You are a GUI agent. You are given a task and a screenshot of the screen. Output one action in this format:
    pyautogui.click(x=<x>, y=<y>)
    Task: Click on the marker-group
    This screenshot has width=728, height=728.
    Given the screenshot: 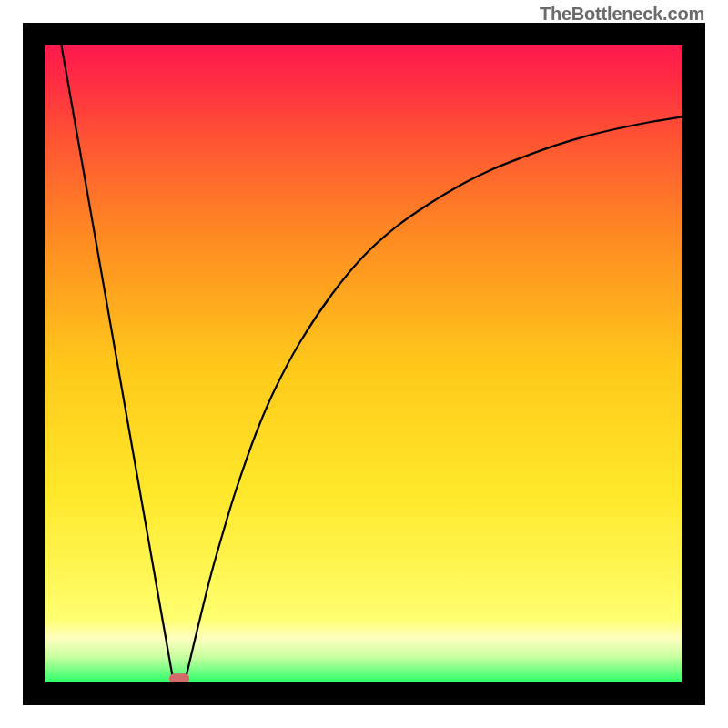 What is the action you would take?
    pyautogui.click(x=179, y=678)
    